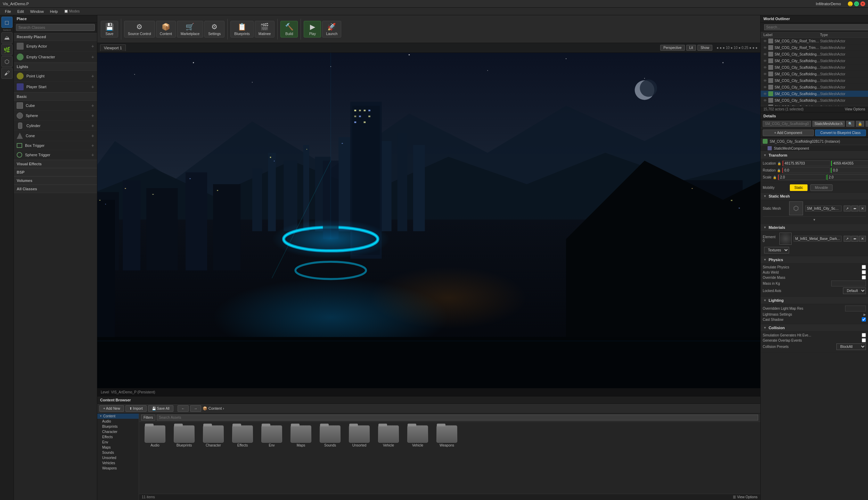  I want to click on textures-dropdown: Textures, so click(777, 250).